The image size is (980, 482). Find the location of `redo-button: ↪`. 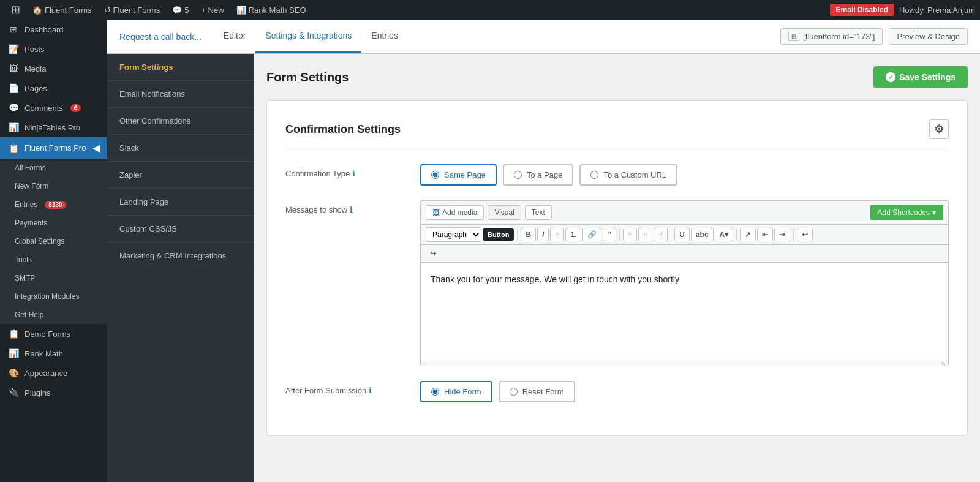

redo-button: ↪ is located at coordinates (433, 254).